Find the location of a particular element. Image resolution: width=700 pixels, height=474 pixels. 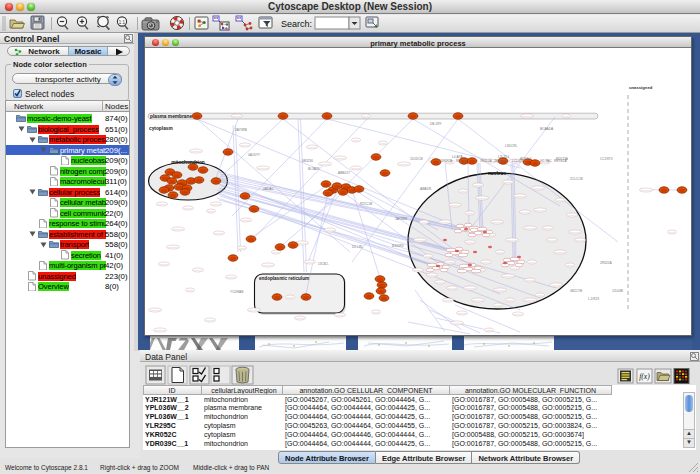

svg-text: nucleus is located at coordinates (497, 174).